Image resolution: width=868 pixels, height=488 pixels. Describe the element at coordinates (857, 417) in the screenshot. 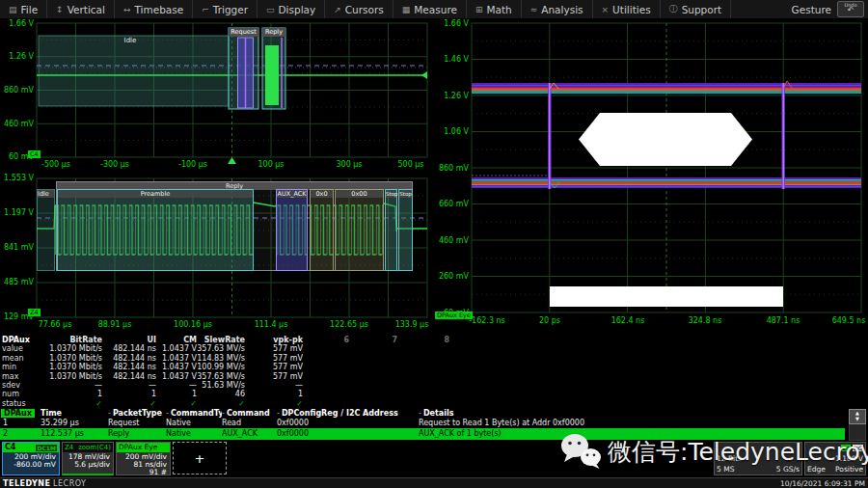

I see `scroll-arrows-button: ▲ ▼` at that location.